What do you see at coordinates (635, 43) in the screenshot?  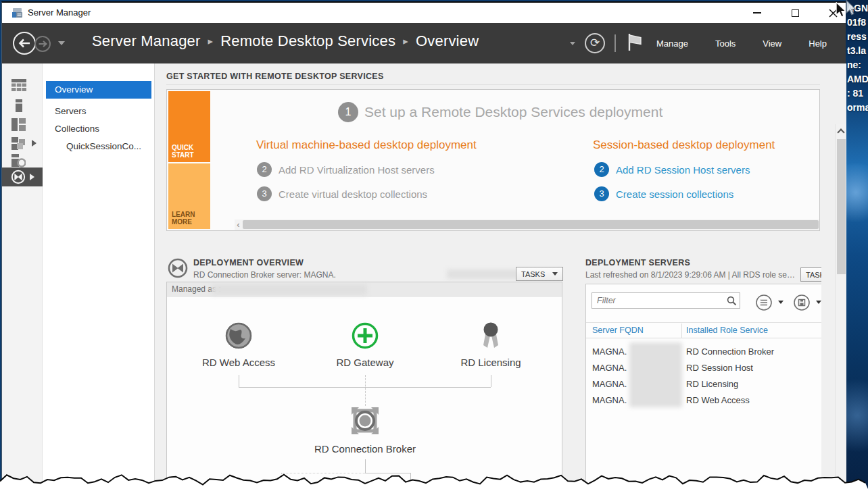 I see `notifications-flag-icon` at bounding box center [635, 43].